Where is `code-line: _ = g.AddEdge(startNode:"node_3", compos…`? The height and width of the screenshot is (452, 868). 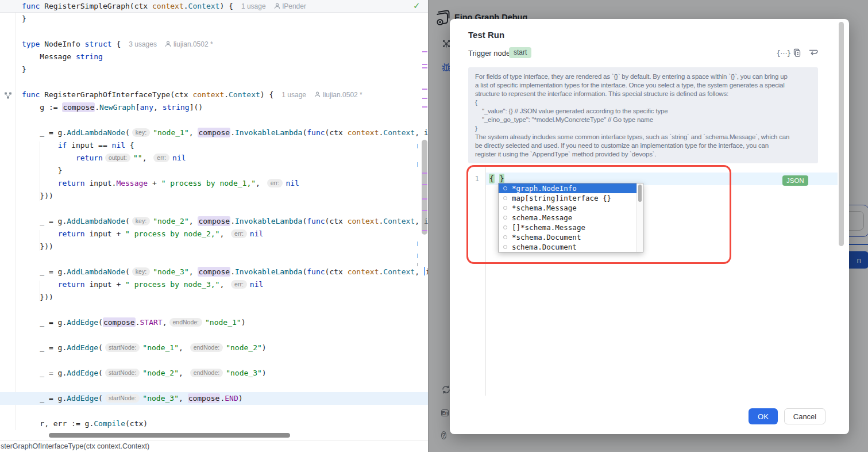
code-line: _ = g.AddEdge(startNode:"node_3", compos… is located at coordinates (214, 399).